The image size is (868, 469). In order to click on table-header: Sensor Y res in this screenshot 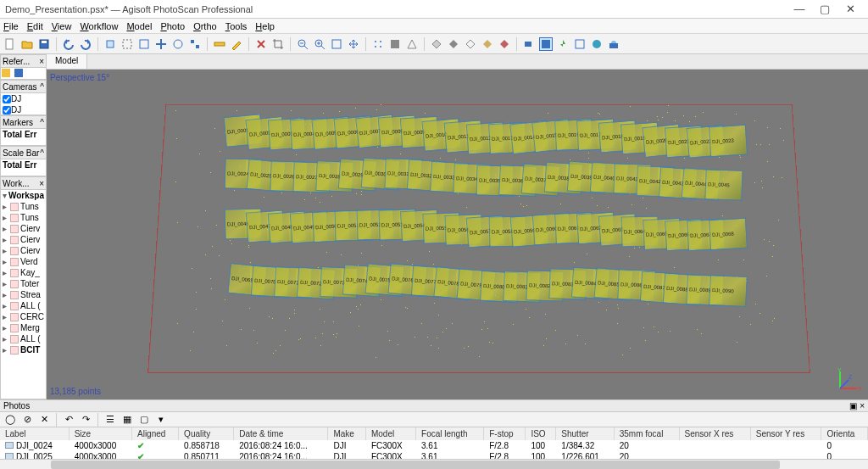, I will do `click(786, 434)`.